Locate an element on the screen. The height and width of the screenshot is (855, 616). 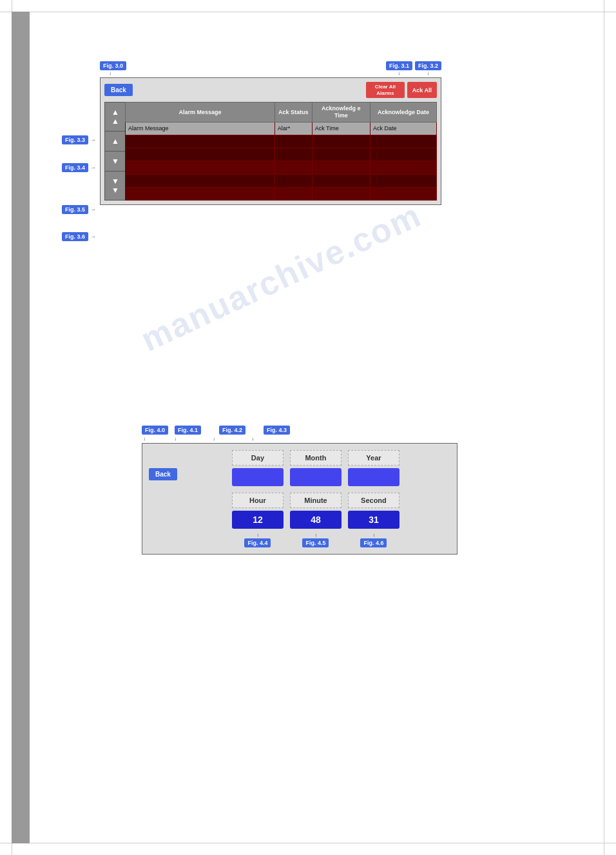
alarm-table: Alarm Message Ack Status Acknowledg e Ti… is located at coordinates (281, 151).